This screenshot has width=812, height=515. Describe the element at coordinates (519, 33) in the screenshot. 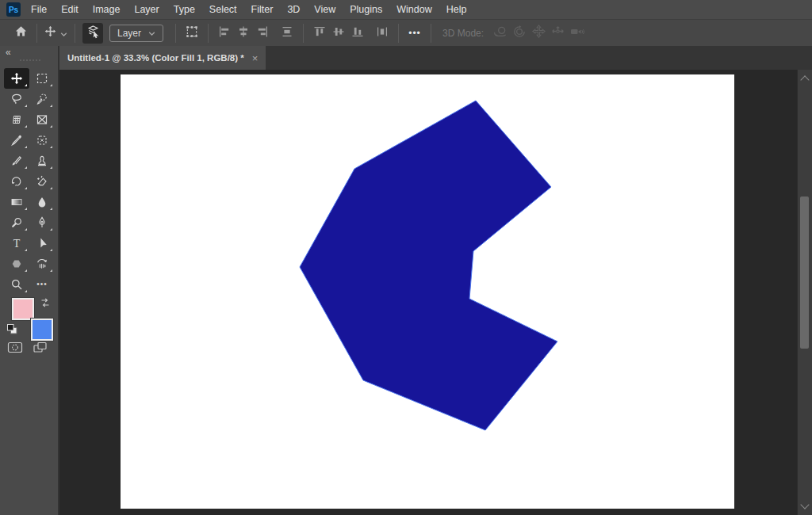

I see `3d-roll-button` at that location.